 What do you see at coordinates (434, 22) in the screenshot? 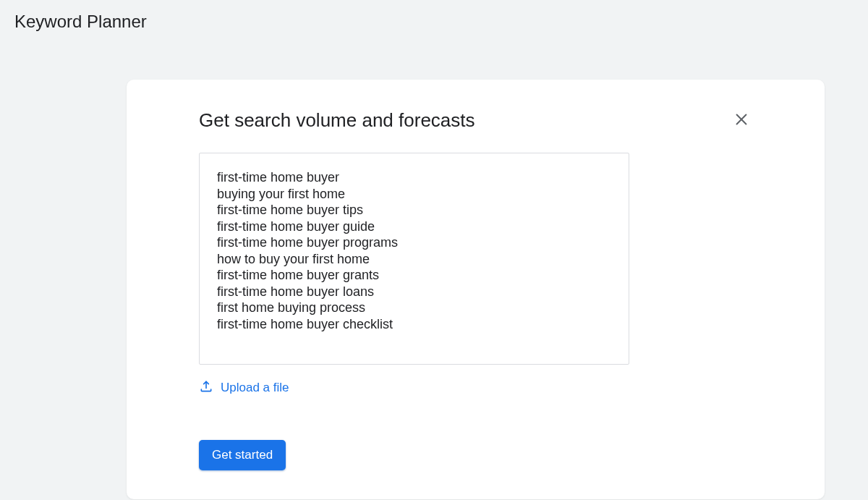
I see `page-title: Keyword Planner` at bounding box center [434, 22].